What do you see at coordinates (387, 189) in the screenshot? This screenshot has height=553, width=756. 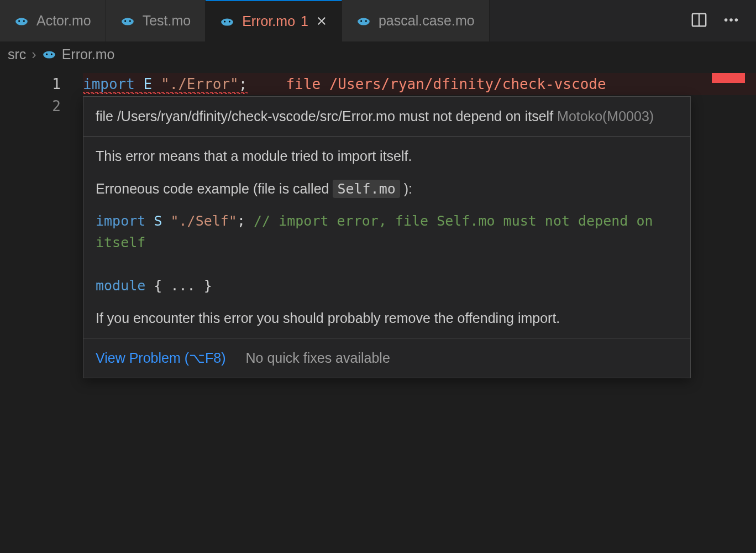 I see `doc-paragraph: Erroneous code example (file is called S…` at bounding box center [387, 189].